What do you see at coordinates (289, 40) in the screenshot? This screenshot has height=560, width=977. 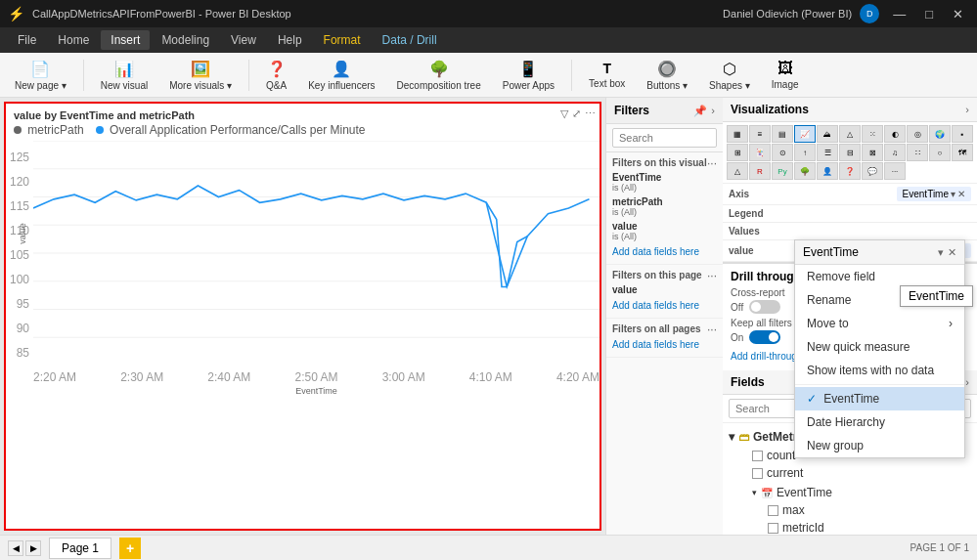 I see `menu-help: Help` at bounding box center [289, 40].